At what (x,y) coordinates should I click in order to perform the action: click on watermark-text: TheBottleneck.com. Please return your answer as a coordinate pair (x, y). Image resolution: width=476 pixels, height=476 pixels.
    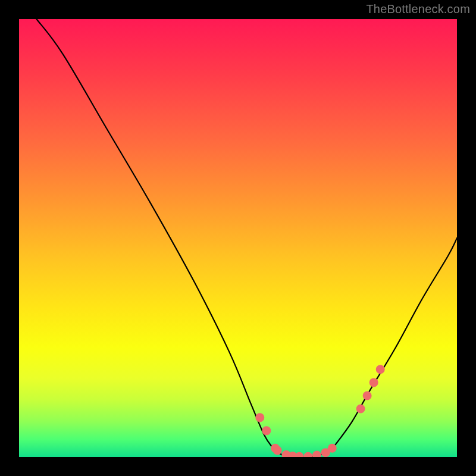
    Looking at the image, I should click on (418, 10).